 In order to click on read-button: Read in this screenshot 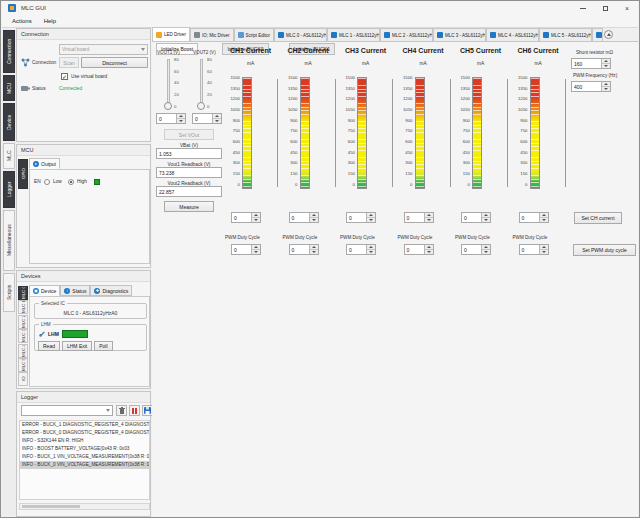, I will do `click(49, 346)`.